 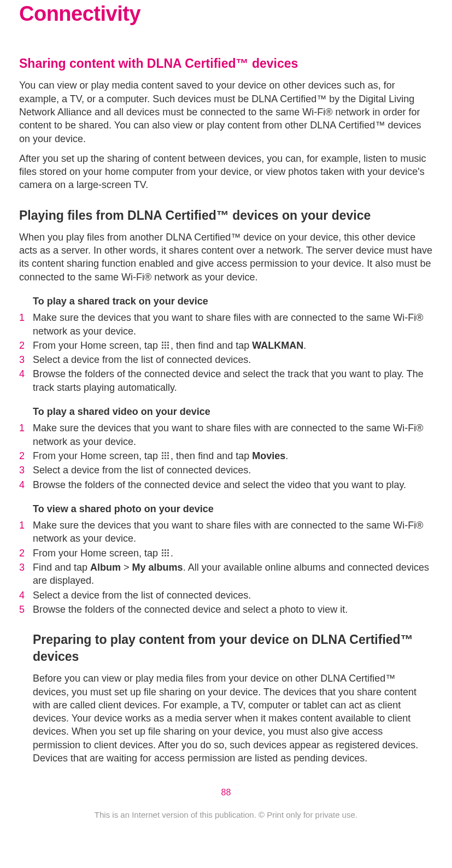 I want to click on paragraph: After you set up the sharing of content …, so click(x=226, y=172).